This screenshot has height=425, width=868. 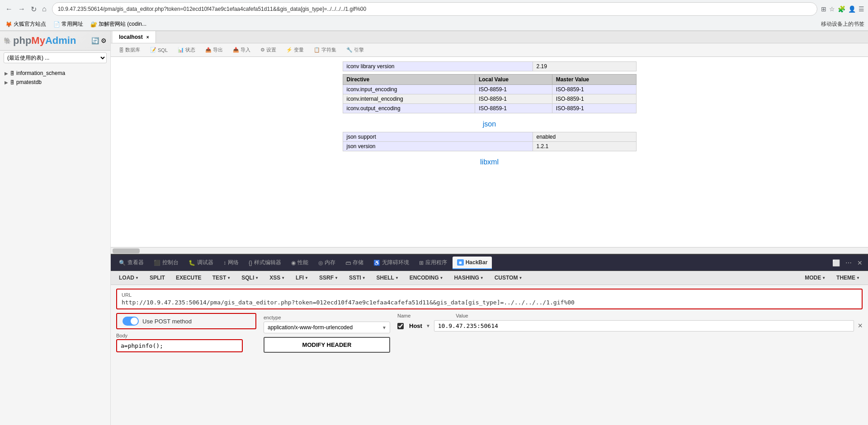 I want to click on hackbar-lfi-btn: LFI ▼, so click(x=302, y=278).